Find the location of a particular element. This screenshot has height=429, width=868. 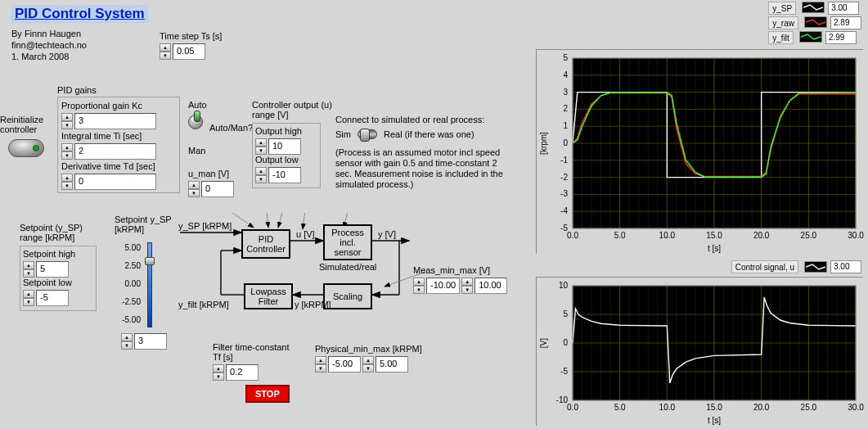

legend-yraw: y_raw is located at coordinates (784, 23).